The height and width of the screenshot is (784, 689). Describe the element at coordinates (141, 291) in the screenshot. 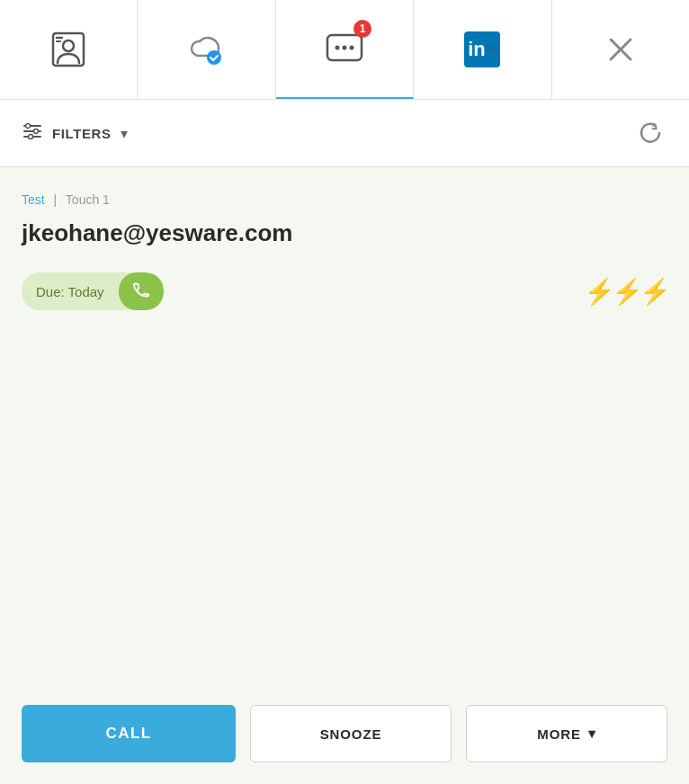

I see `phone-icon` at that location.